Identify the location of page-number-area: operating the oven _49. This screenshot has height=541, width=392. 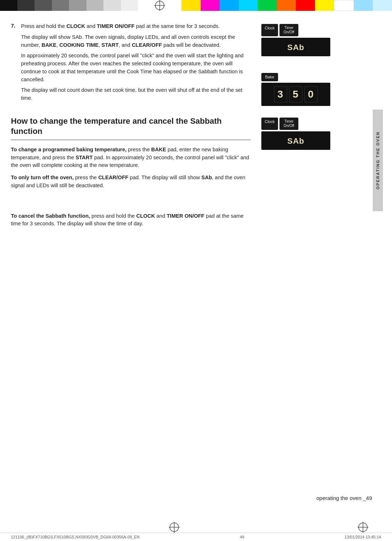
(344, 498).